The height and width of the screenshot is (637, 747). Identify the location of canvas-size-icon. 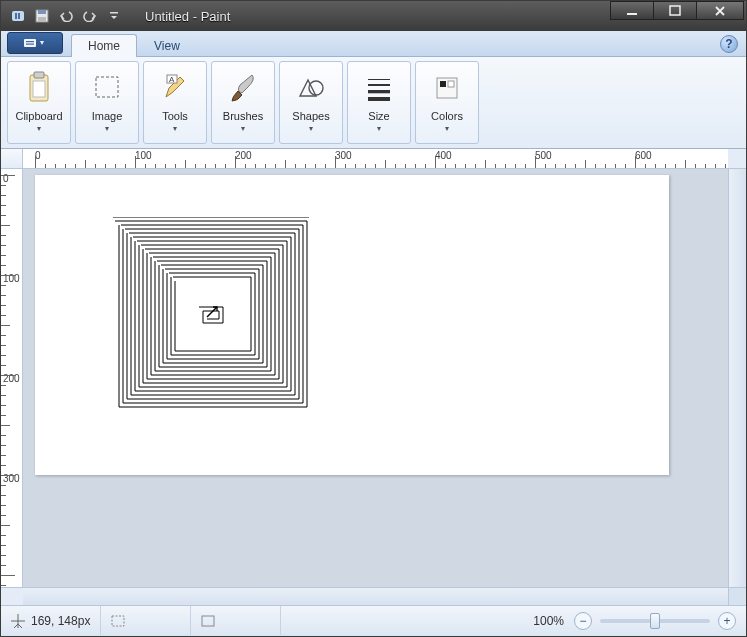
(208, 621).